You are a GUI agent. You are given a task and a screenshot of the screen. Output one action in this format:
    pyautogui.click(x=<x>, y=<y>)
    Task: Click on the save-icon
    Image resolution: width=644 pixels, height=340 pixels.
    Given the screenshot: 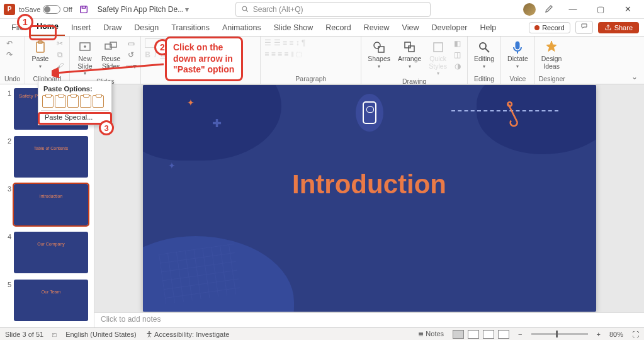 What is the action you would take?
    pyautogui.click(x=84, y=9)
    